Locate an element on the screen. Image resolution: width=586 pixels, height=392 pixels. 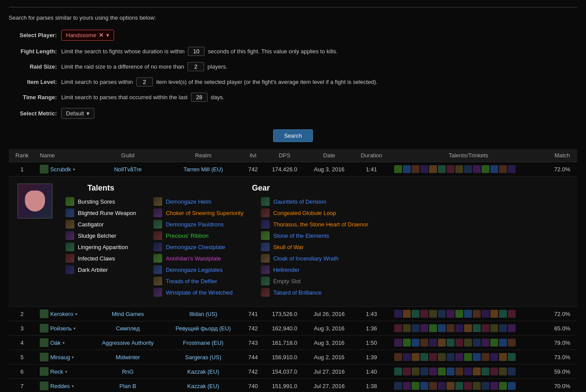
gear-link: Cloak of Incendiary Wrath is located at coordinates (306, 259).